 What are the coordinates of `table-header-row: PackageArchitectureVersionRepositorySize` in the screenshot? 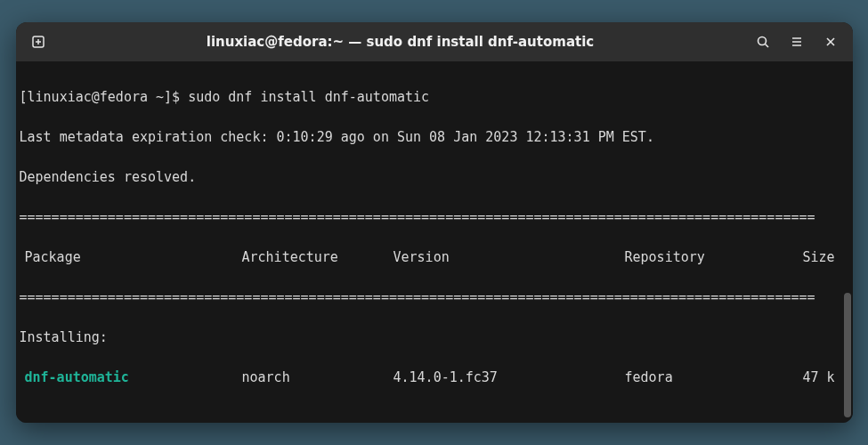 It's located at (433, 258).